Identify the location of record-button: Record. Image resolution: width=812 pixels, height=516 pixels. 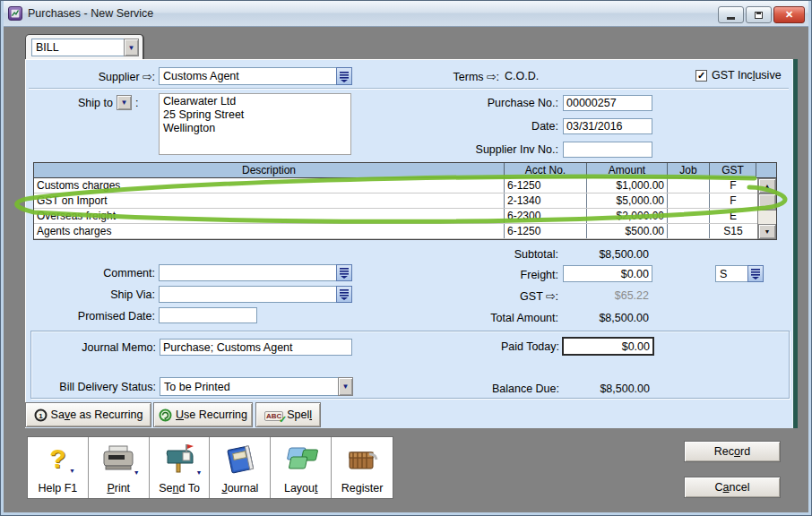
(732, 452).